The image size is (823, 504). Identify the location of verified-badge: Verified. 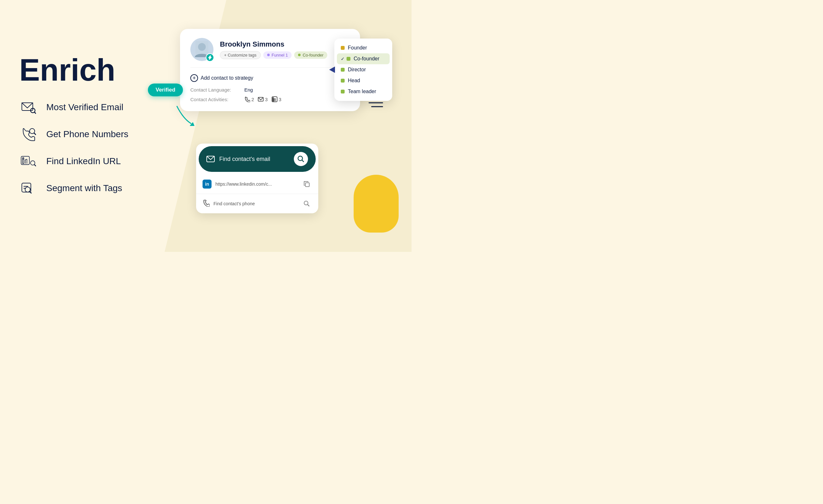
(166, 90).